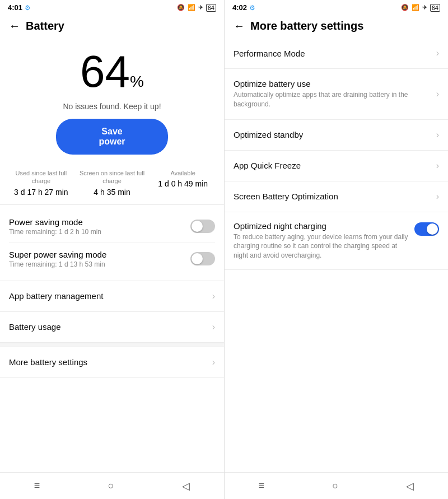  I want to click on status-bar-right: 4:02 ⚙ 🔕 📶 ✈ 64, so click(336, 7).